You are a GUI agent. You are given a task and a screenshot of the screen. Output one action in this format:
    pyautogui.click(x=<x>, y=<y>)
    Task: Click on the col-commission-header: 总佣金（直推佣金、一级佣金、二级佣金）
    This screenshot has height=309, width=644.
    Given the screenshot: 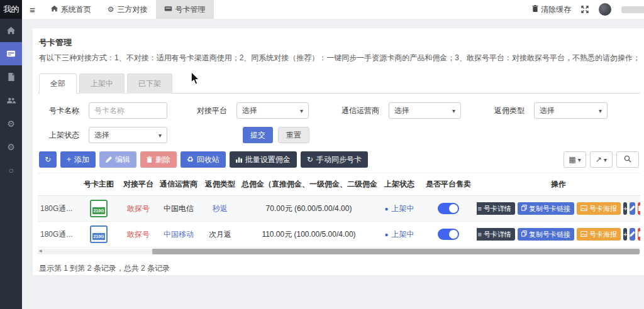 What is the action you would take?
    pyautogui.click(x=309, y=185)
    